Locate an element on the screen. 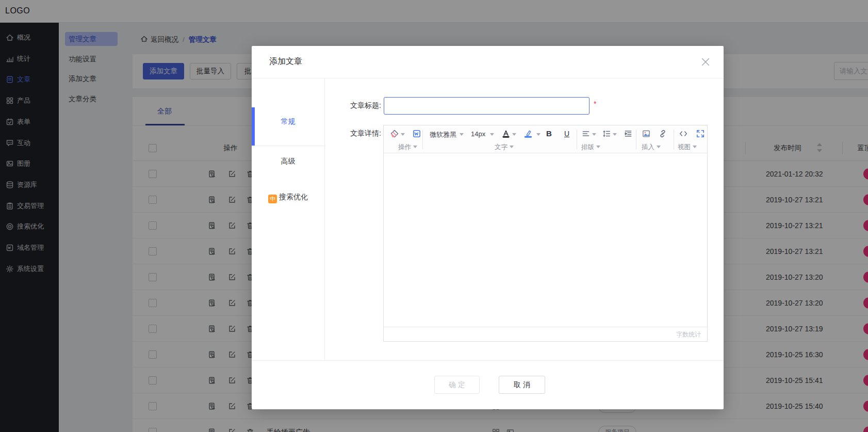  editor-toolbar: 微软雅黑 14px B U is located at coordinates (546, 139).